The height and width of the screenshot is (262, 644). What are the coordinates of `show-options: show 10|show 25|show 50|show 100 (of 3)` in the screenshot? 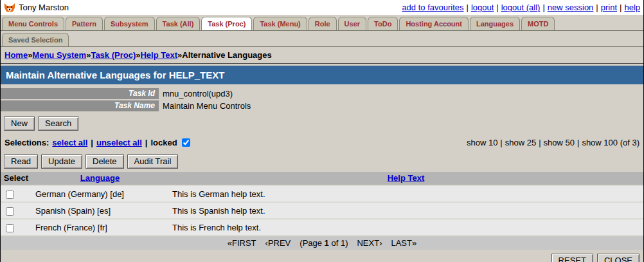 It's located at (553, 143).